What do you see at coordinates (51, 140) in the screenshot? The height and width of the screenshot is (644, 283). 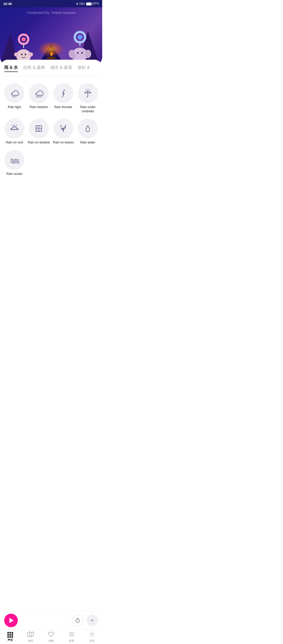 I see `main-content: 雨 & 水 自然 & 森林 城市 & 家居 放松 & Rain light` at bounding box center [51, 140].